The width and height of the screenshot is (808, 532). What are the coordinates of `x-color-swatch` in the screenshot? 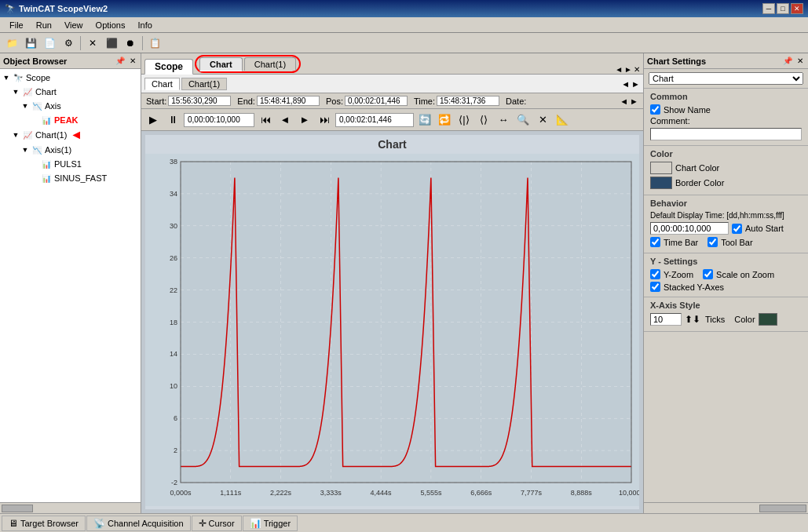 It's located at (768, 319).